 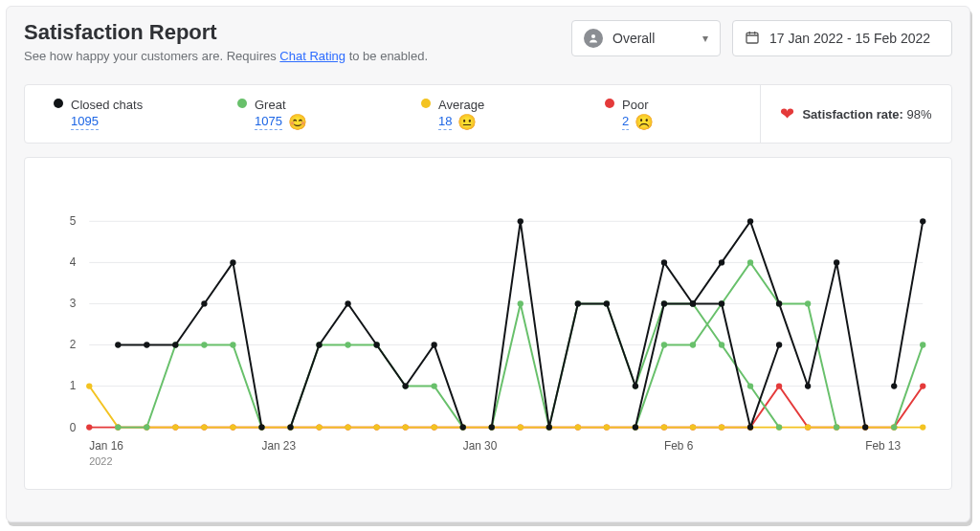 I want to click on svg-text: Feb 13, so click(x=882, y=446).